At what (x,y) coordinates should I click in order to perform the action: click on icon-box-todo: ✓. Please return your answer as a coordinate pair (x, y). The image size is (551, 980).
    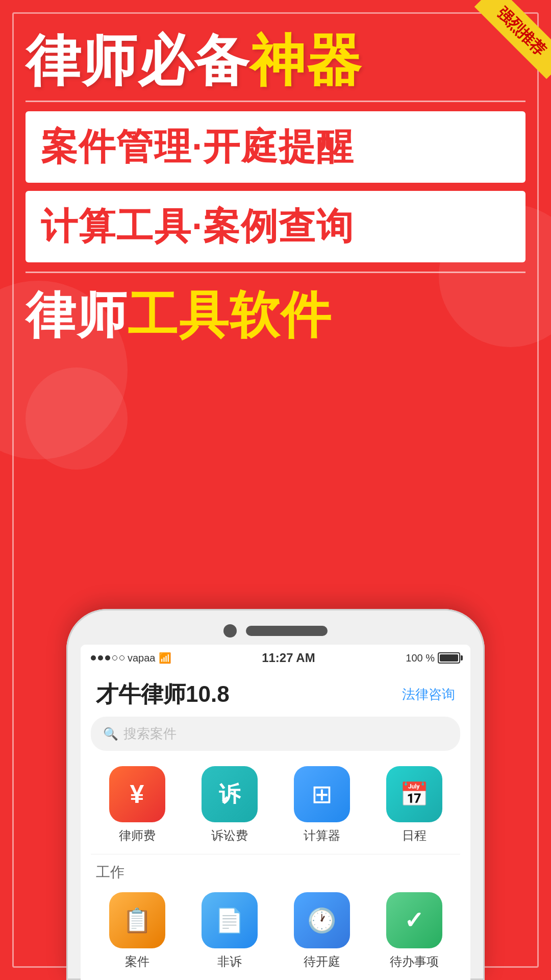
    Looking at the image, I should click on (414, 920).